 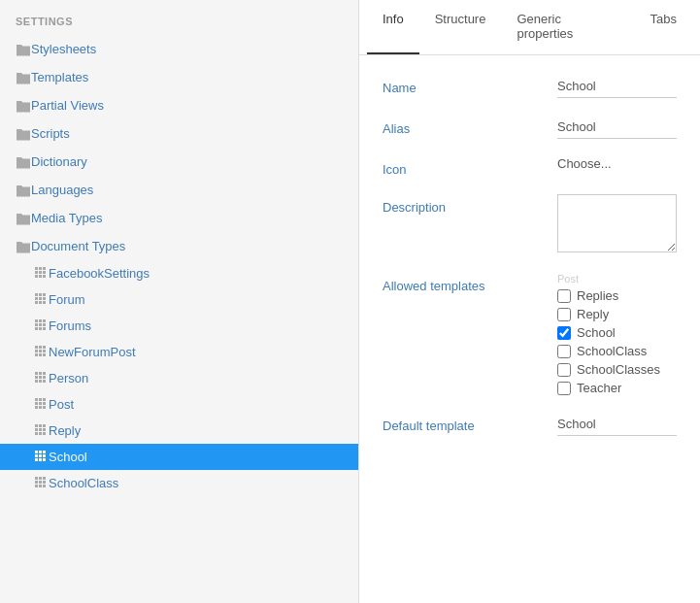 What do you see at coordinates (179, 484) in the screenshot?
I see `sidebar-subitem-school-class: SchoolClass` at bounding box center [179, 484].